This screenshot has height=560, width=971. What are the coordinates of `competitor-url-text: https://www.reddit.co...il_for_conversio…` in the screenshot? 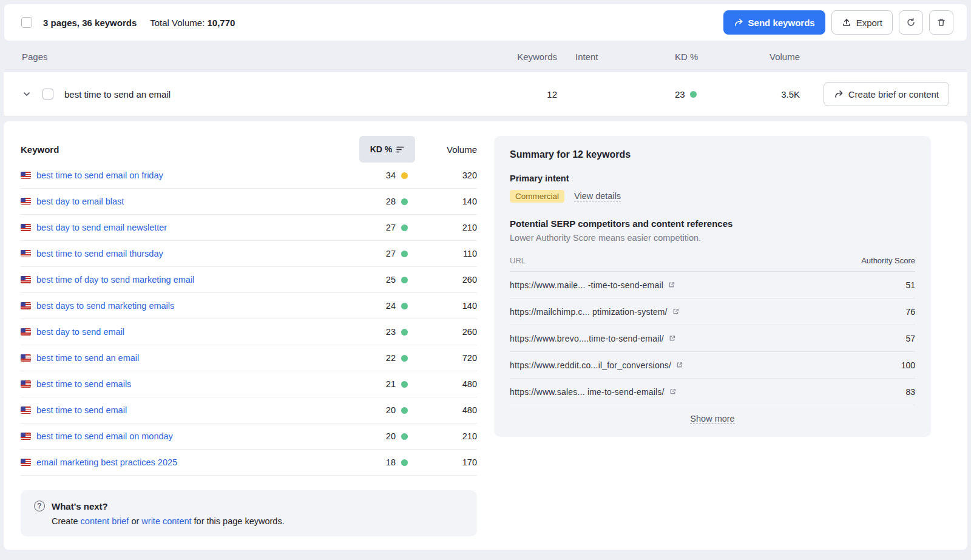 It's located at (590, 365).